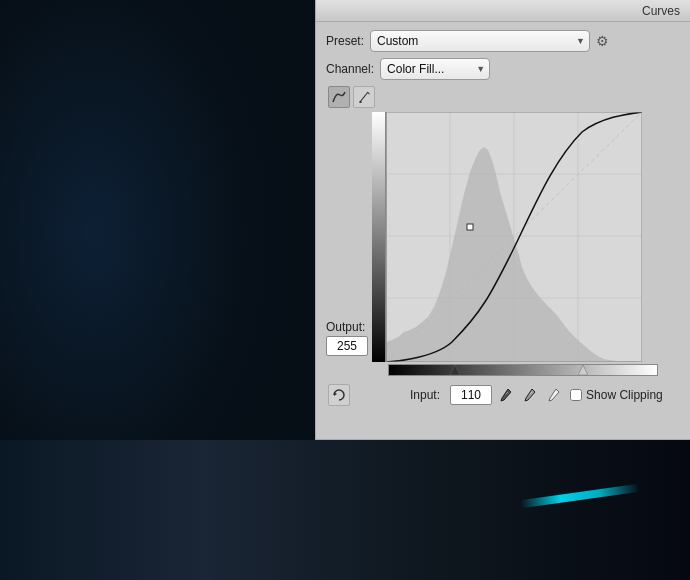  I want to click on white-eyedropper-button, so click(554, 395).